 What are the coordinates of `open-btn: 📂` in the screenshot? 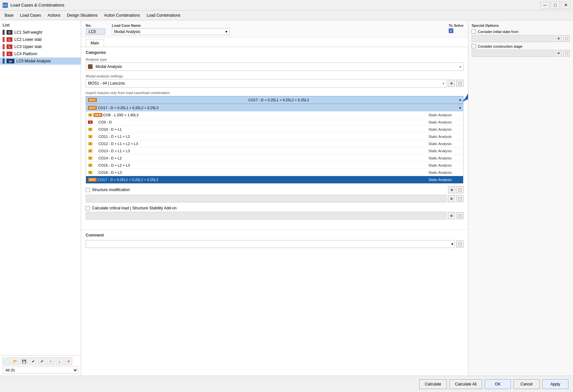 It's located at (15, 361).